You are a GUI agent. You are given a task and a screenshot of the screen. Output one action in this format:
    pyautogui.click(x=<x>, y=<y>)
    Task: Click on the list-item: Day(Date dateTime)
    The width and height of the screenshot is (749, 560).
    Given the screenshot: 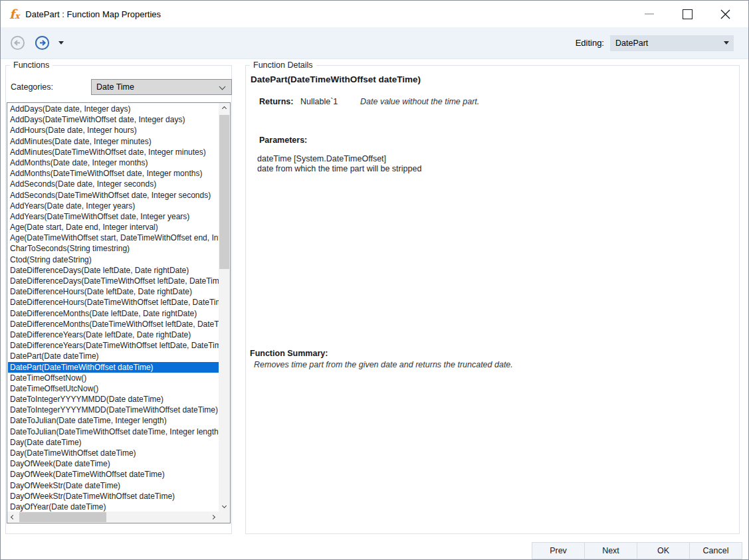 What is the action you would take?
    pyautogui.click(x=113, y=442)
    